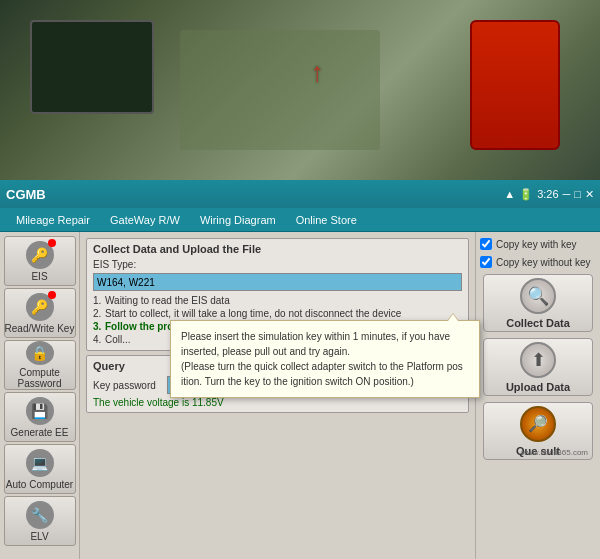  Describe the element at coordinates (128, 264) in the screenshot. I see `eis-type-label: EIS Type:` at that location.